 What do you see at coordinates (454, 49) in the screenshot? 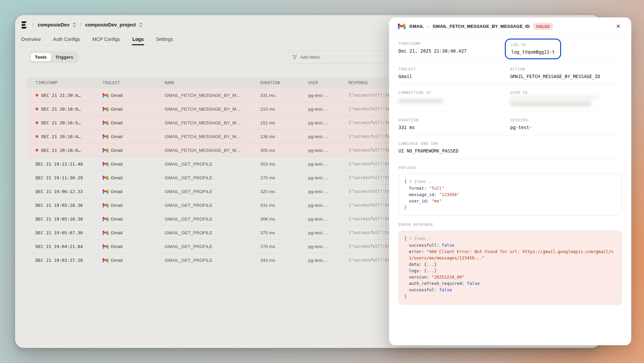
I see `field-timestamp: TIMESTAMP Dec 21, 2025 21:30:40.427` at bounding box center [454, 49].